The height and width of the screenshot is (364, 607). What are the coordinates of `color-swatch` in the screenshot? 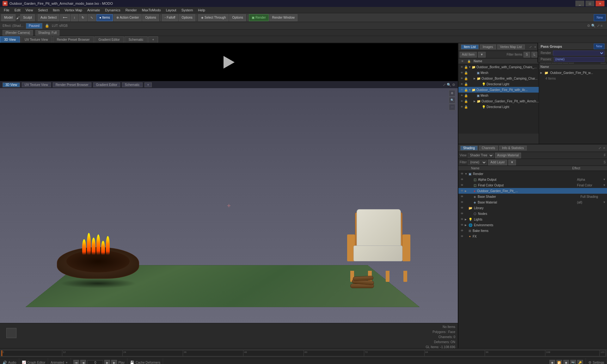 It's located at (11, 333).